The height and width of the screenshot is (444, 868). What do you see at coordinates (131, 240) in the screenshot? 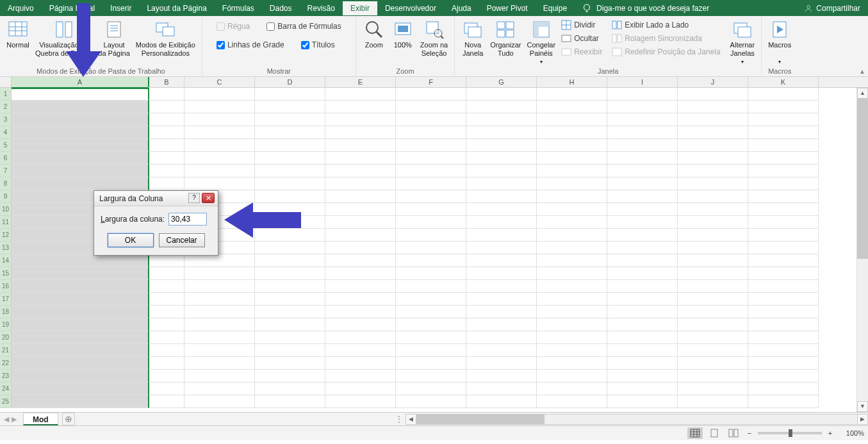
I see `ok-button: OK` at bounding box center [131, 240].